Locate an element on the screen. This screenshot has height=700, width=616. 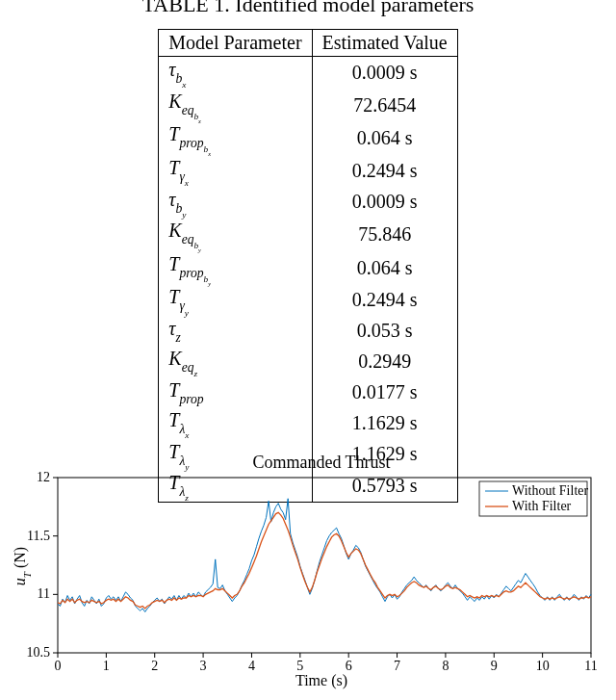
svg-text: 8 is located at coordinates (445, 666).